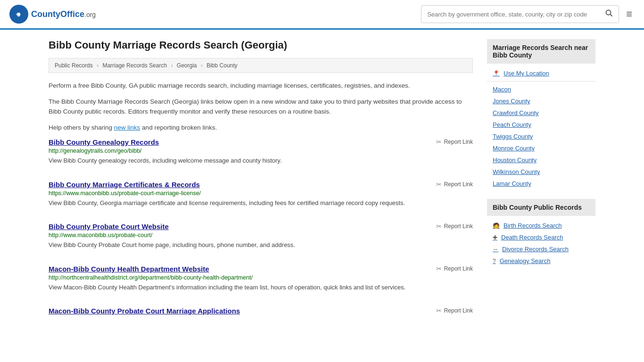 Image resolution: width=644 pixels, height=362 pixels. I want to click on sidebar-nearby-title: Marriage Records Search near Bibb County, so click(541, 51).